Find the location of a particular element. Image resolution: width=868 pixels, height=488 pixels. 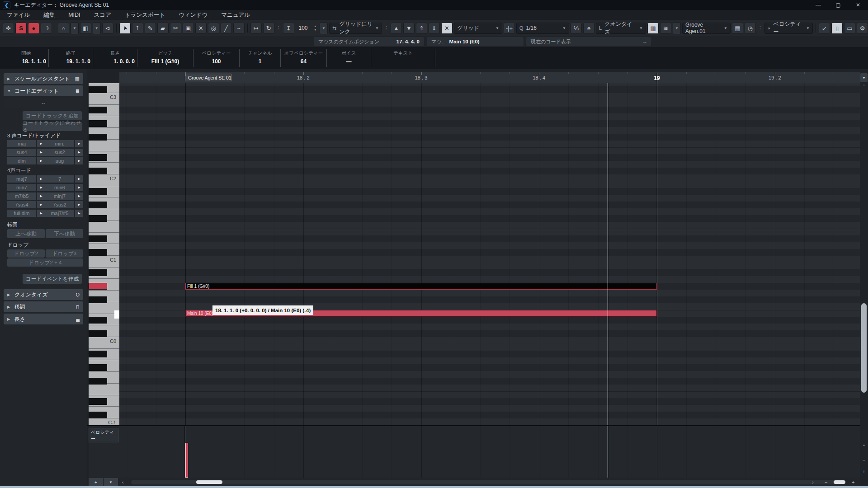

open-in-window-button: ↙ is located at coordinates (825, 28).